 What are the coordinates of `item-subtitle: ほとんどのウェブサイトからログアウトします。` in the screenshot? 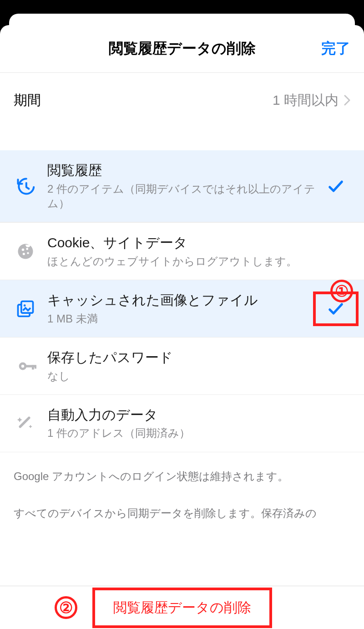 It's located at (182, 261).